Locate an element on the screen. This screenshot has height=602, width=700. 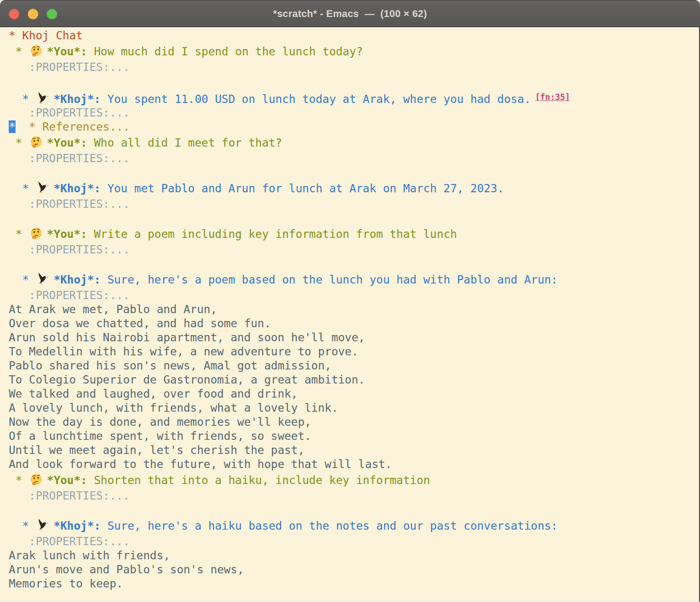
buffer-text-line: A lovely lunch, with friends, what a lov… is located at coordinates (354, 408).